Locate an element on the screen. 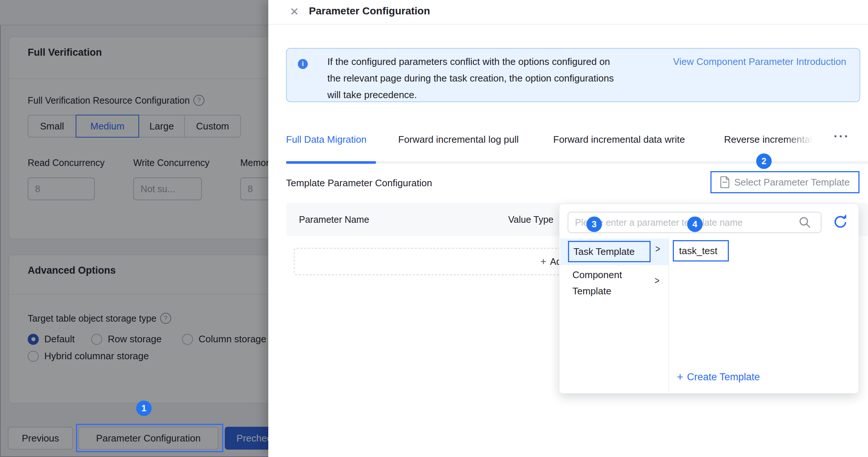 The width and height of the screenshot is (868, 457). annotation-badge-3: 3 is located at coordinates (594, 224).